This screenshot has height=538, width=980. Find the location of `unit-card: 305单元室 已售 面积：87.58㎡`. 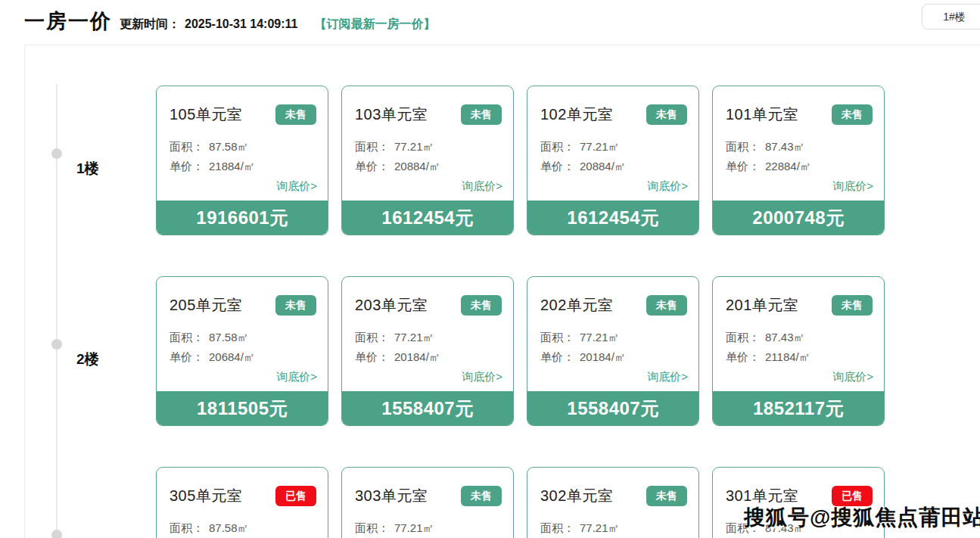

unit-card: 305单元室 已售 面积：87.58㎡ is located at coordinates (242, 502).